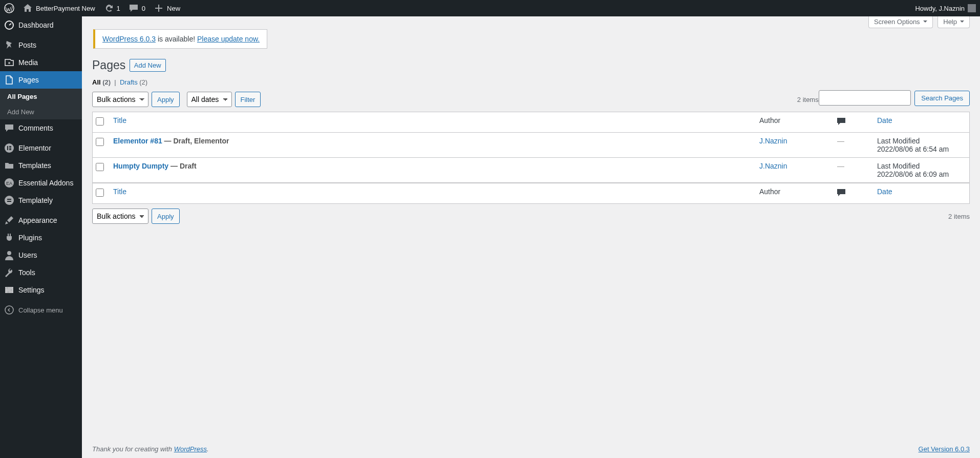 Image resolution: width=980 pixels, height=458 pixels. What do you see at coordinates (35, 165) in the screenshot?
I see `menu-label: Templates` at bounding box center [35, 165].